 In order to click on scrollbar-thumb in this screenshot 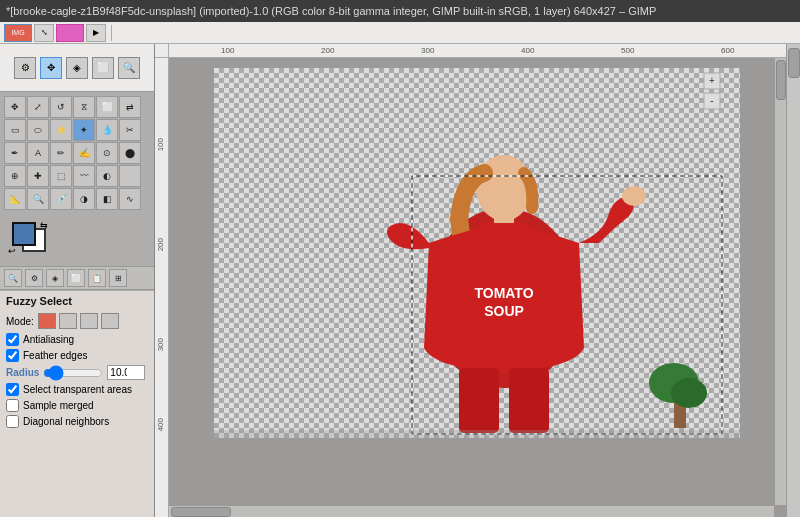, I will do `click(794, 63)`.